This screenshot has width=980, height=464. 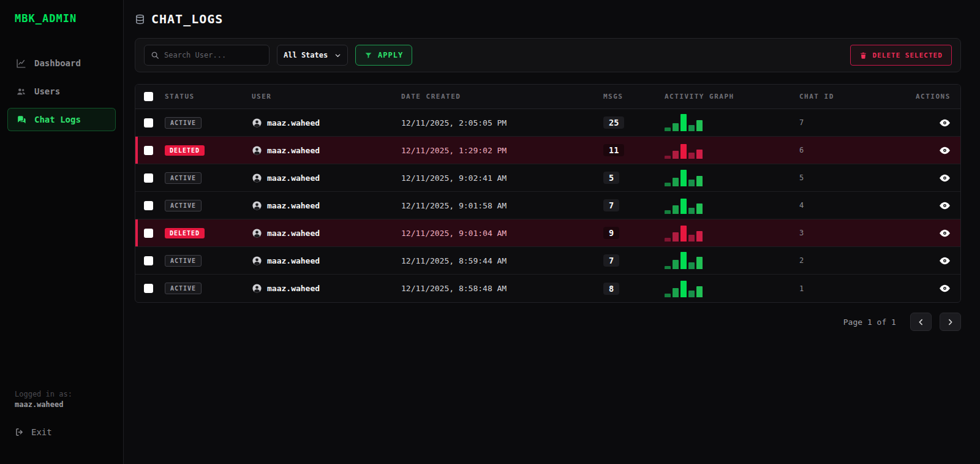 What do you see at coordinates (548, 288) in the screenshot?
I see `table-row: ACTIVEmaaz.waheed12/11/2025, 8:58:48 AM8…` at bounding box center [548, 288].